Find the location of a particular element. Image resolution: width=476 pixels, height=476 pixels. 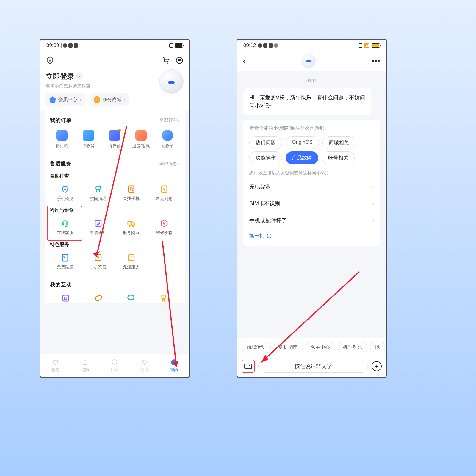

order-pending-review: 待评价 is located at coordinates (115, 140).